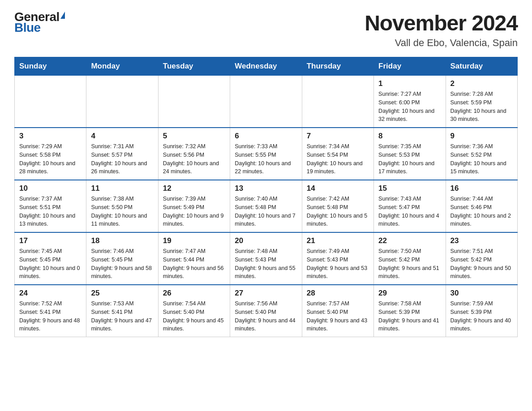 The image size is (532, 411). What do you see at coordinates (266, 241) in the screenshot?
I see `day-number: 20` at bounding box center [266, 241].